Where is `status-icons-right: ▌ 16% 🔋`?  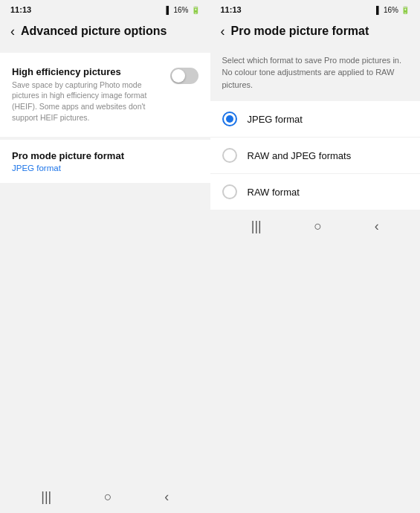 status-icons-right: ▌ 16% 🔋 is located at coordinates (392, 10).